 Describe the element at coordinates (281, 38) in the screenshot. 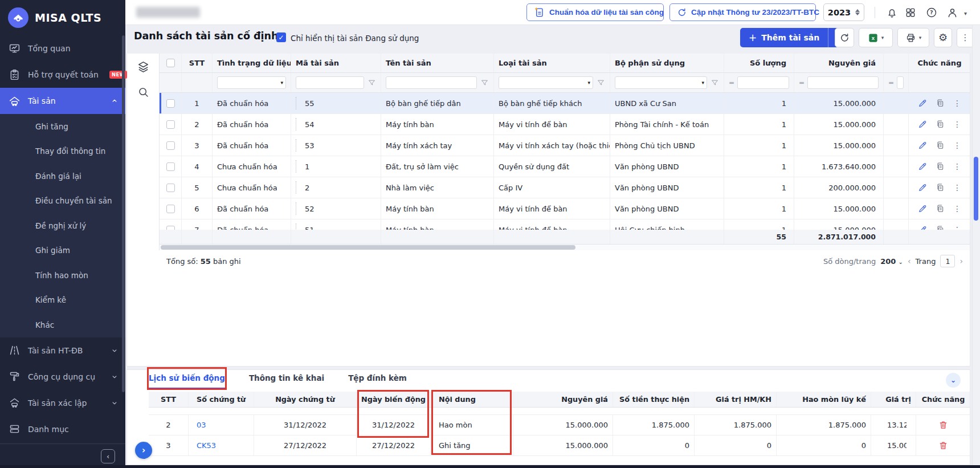

I see `show-in-use-checkbox: ✓` at that location.